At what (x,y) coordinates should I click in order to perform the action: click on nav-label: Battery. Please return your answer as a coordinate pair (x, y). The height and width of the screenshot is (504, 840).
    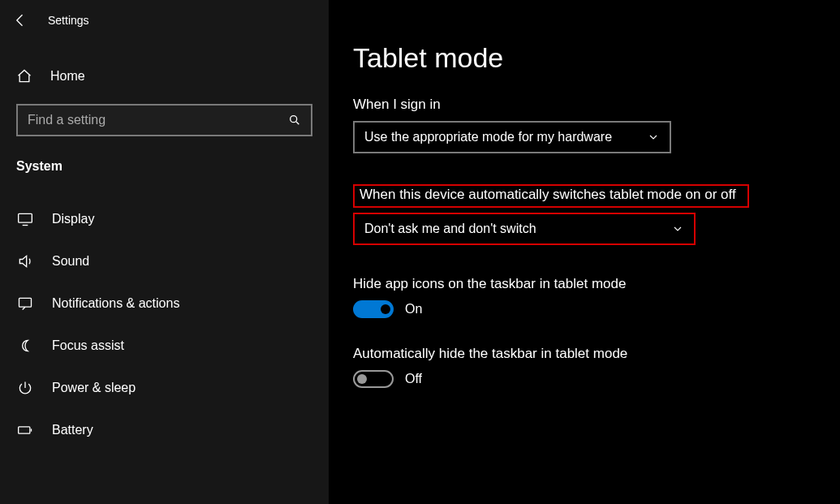
    Looking at the image, I should click on (73, 430).